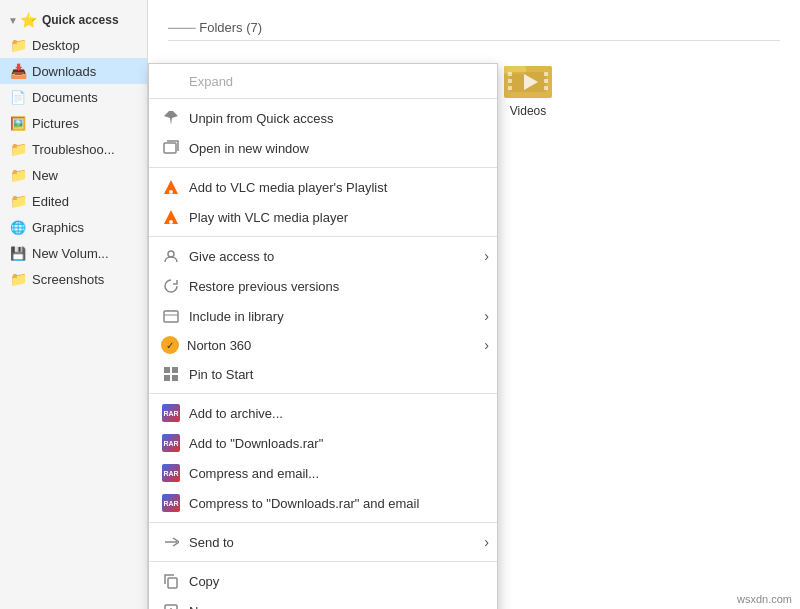 This screenshot has width=800, height=609. What do you see at coordinates (323, 581) in the screenshot?
I see `menu-item-copy: Copy` at bounding box center [323, 581].